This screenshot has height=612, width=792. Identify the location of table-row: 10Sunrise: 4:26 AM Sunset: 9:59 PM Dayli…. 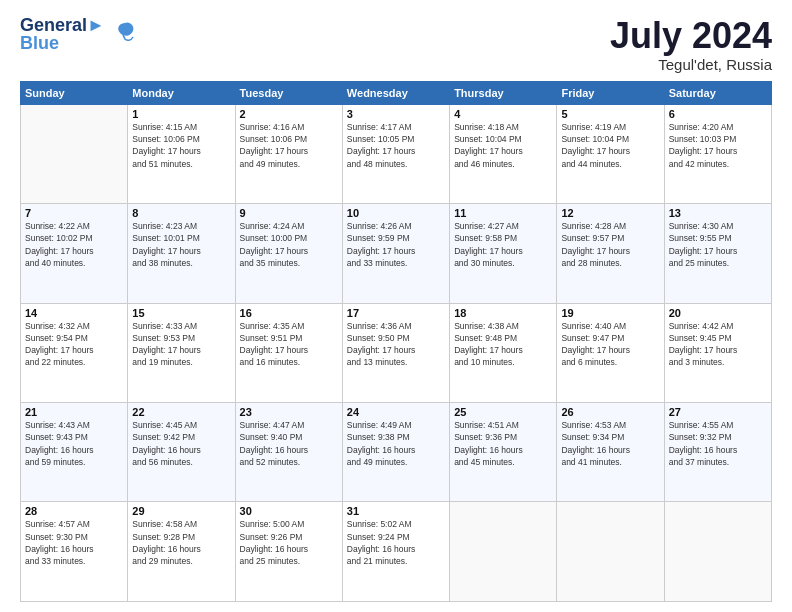
(396, 254).